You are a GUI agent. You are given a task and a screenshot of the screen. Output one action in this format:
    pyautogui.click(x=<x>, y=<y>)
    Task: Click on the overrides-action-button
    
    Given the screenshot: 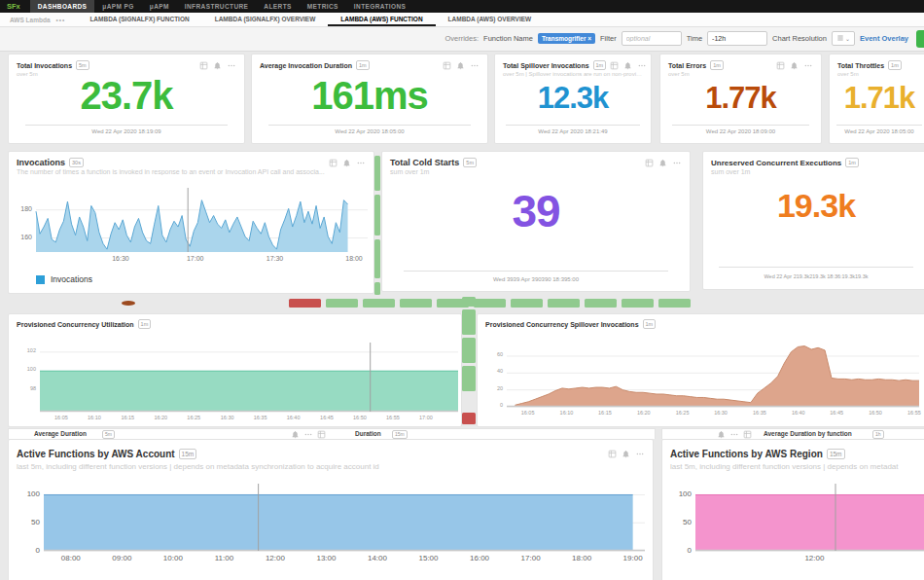 What is the action you would take?
    pyautogui.click(x=920, y=39)
    